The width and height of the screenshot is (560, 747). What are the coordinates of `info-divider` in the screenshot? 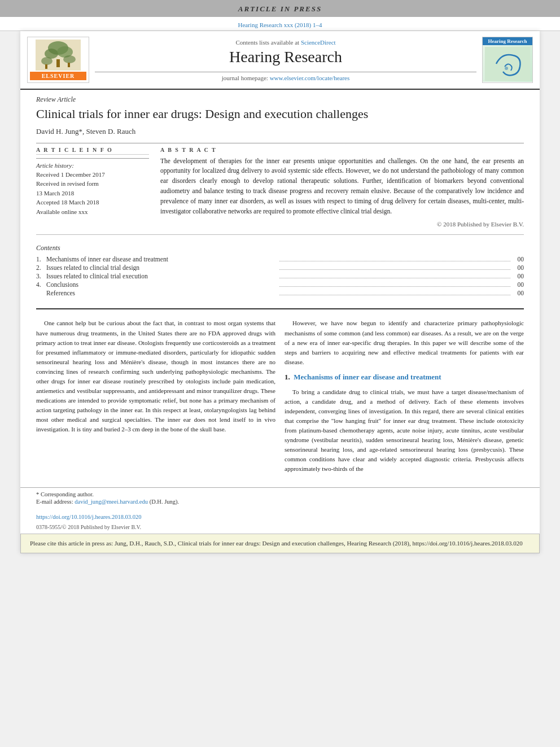 It's located at (93, 158).